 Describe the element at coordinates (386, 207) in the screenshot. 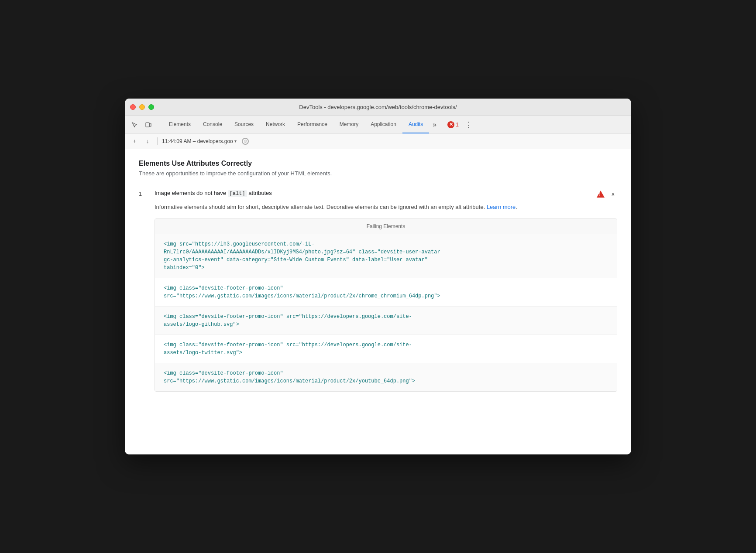

I see `audit-description: Informative elements should aim for shor…` at that location.